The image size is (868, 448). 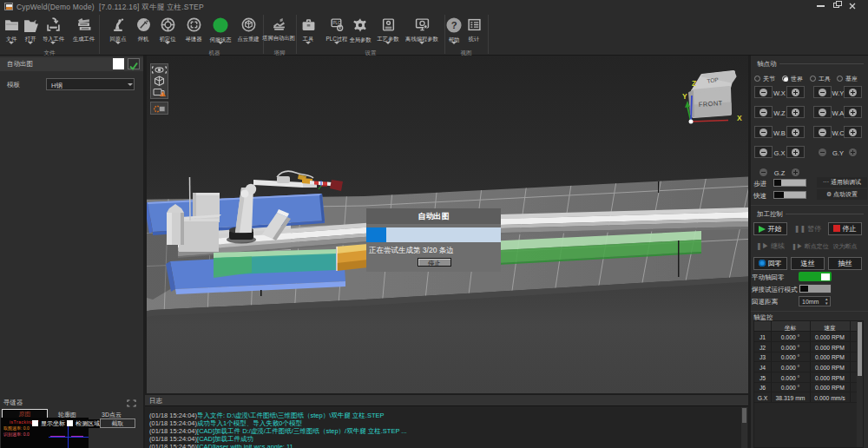 I want to click on svg-text: Y, so click(x=685, y=96).